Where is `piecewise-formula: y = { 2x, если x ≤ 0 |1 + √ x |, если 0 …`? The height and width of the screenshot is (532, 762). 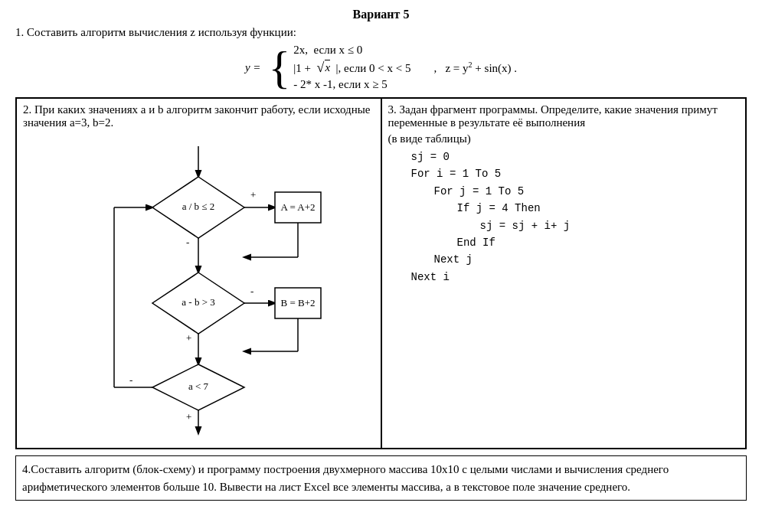
piecewise-formula: y = { 2x, если x ≤ 0 |1 + √ x |, если 0 … is located at coordinates (328, 67).